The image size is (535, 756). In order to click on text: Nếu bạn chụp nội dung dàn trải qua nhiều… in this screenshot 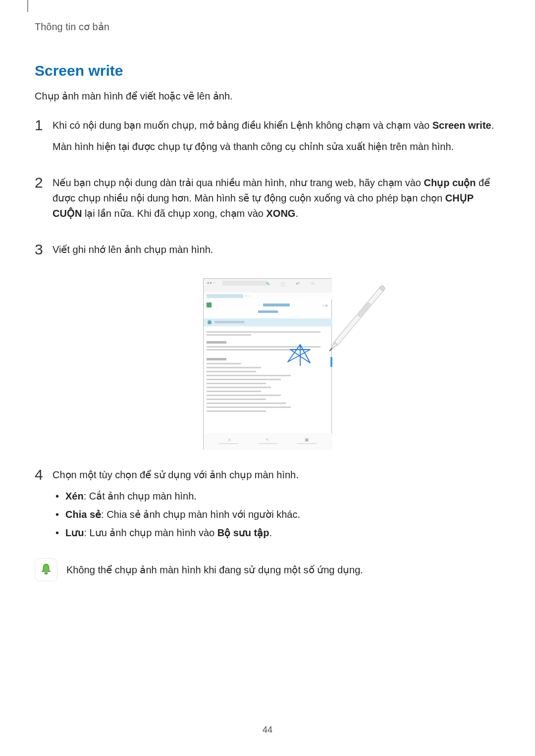, I will do `click(238, 183)`.